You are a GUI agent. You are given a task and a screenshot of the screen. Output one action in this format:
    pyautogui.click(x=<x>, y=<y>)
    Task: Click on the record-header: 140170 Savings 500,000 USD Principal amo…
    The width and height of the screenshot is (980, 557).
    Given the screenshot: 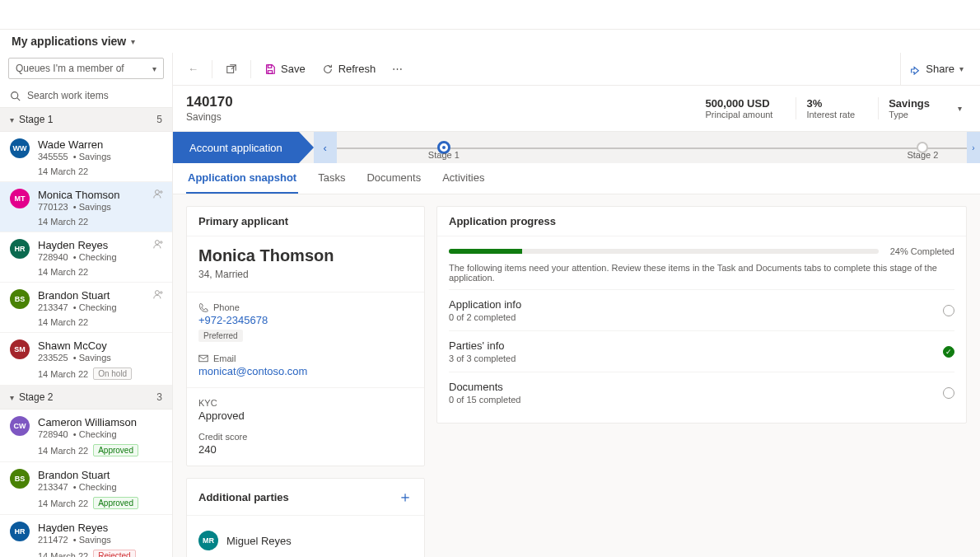 What is the action you would take?
    pyautogui.click(x=576, y=109)
    